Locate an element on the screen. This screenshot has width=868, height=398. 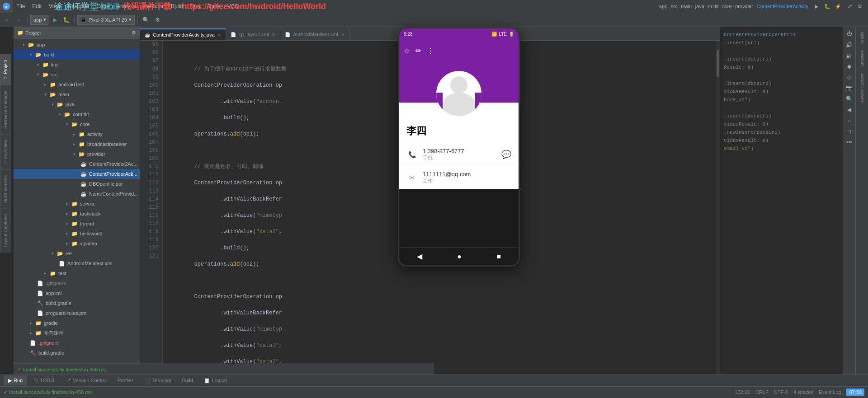
menu-code: Code is located at coordinates (103, 6).